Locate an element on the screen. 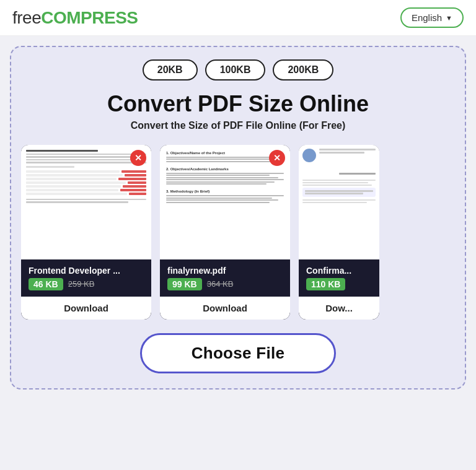 The height and width of the screenshot is (470, 476). logo-compress: COMPRESS is located at coordinates (89, 17).